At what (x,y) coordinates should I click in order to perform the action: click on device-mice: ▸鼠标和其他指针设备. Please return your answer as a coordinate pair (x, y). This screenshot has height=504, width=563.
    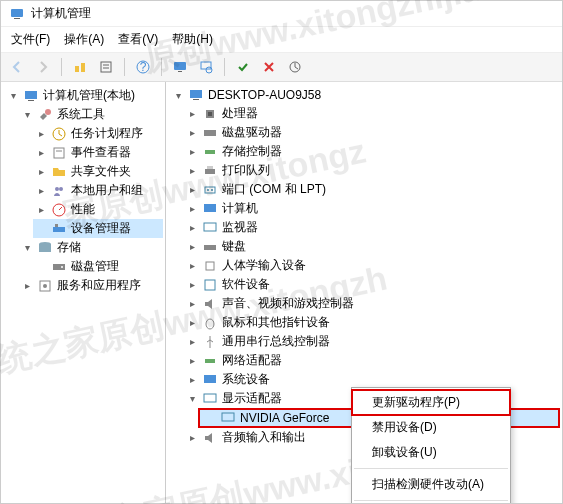
    Looking at the image, I should click on (372, 322).